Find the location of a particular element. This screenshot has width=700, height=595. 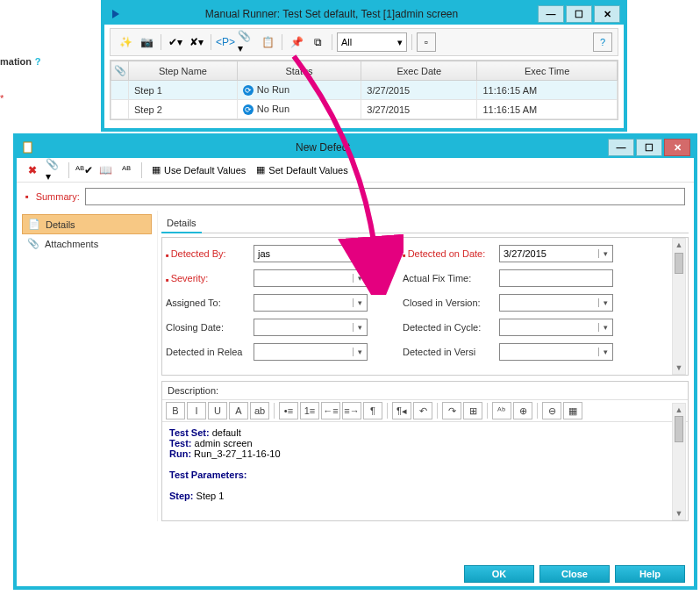

field-label: ■Detected on Date: is located at coordinates (451, 254).